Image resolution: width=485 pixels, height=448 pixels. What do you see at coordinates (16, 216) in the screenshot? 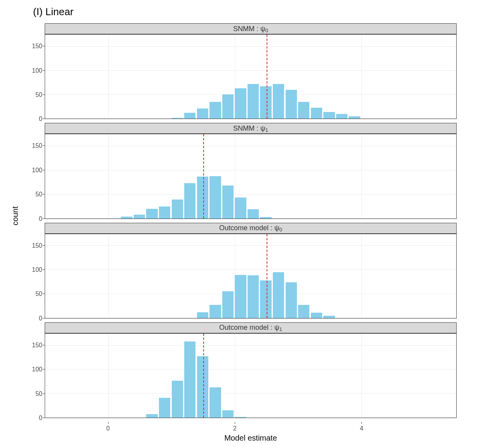
I see `y-axis-label: count` at bounding box center [16, 216].